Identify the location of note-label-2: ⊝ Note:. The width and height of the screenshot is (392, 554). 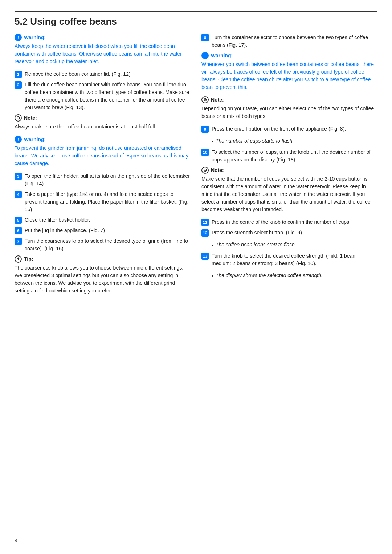
(290, 100).